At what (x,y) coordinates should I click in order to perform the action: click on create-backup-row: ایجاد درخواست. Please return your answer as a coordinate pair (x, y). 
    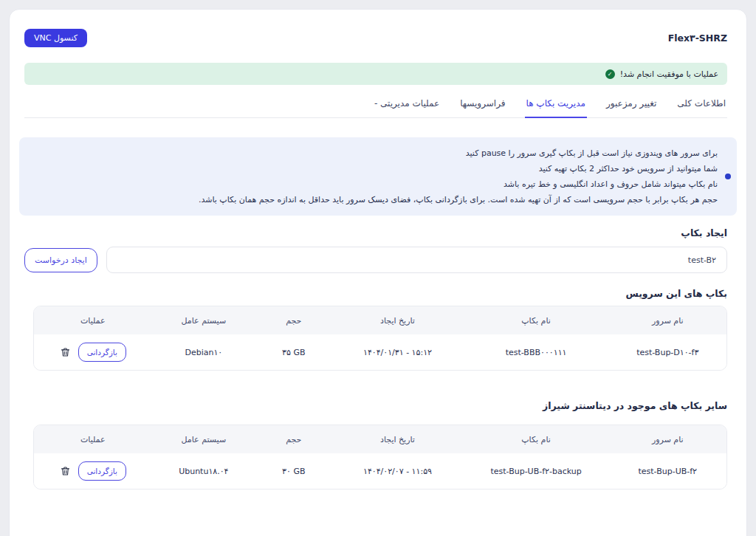
    Looking at the image, I should click on (376, 260).